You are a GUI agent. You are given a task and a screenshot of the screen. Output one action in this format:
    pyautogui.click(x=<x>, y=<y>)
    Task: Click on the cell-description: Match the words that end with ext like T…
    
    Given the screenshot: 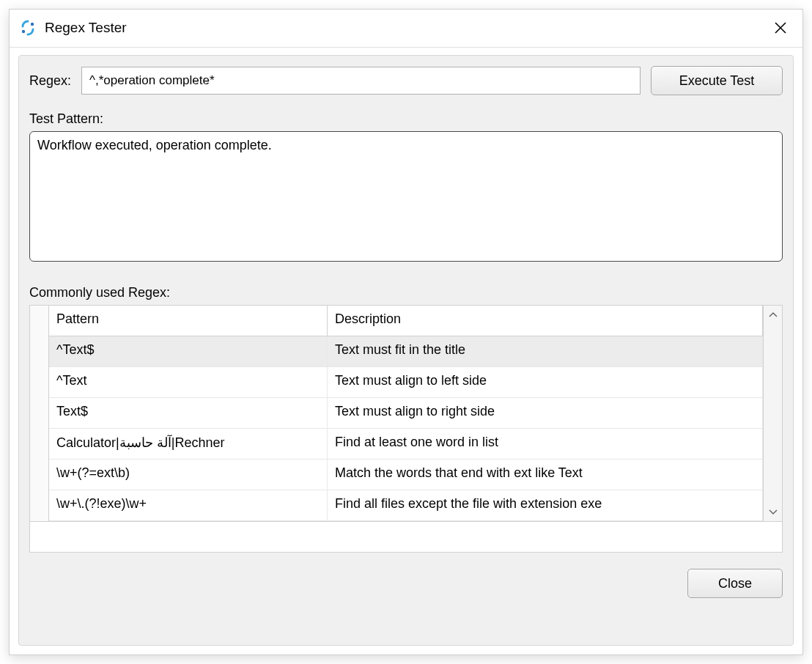 What is the action you would take?
    pyautogui.click(x=545, y=475)
    